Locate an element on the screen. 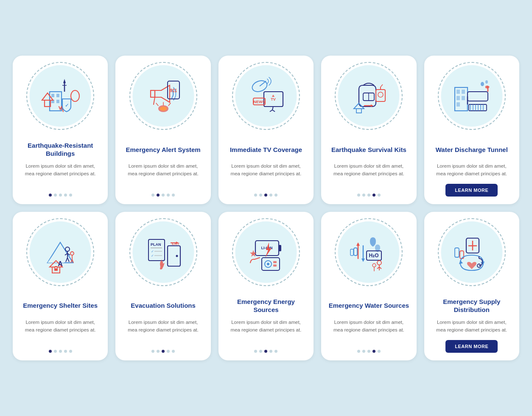  water-sources-icon: H₂O is located at coordinates (369, 252).